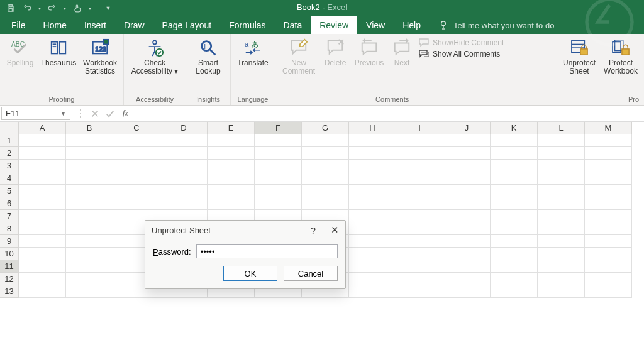  Describe the element at coordinates (58, 65) in the screenshot. I see `thesaurus-button: Thesaurus` at that location.